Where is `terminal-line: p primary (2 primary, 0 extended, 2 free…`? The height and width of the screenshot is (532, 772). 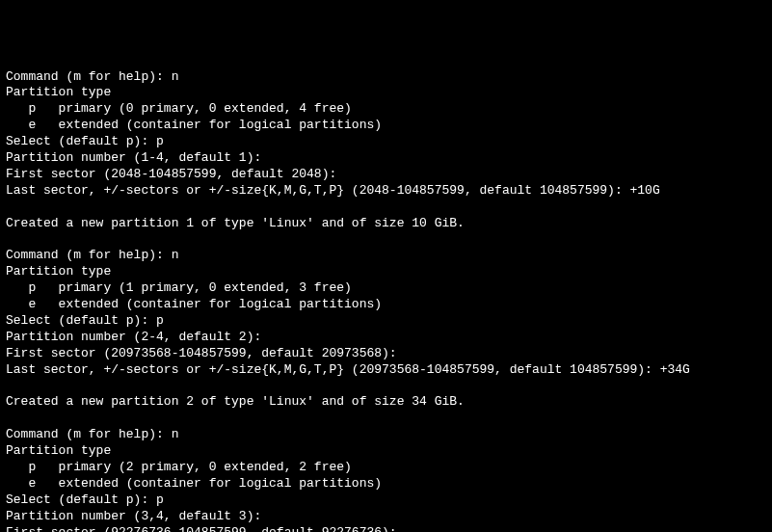 terminal-line: p primary (2 primary, 0 extended, 2 free… is located at coordinates (386, 468).